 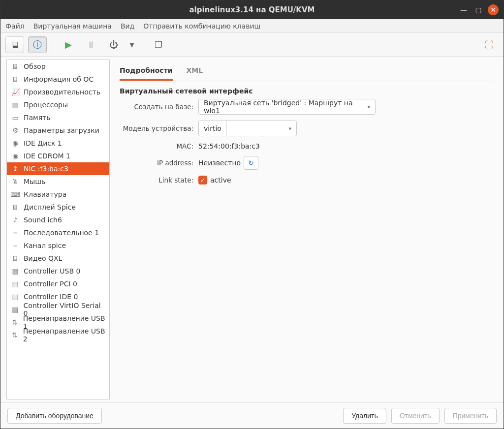 What do you see at coordinates (248, 128) in the screenshot?
I see `model-dropdown: virtio ▾` at bounding box center [248, 128].